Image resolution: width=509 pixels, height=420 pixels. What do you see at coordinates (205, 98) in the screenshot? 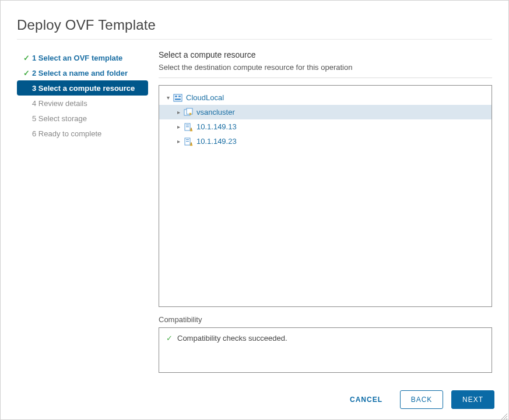
I see `tree-node-label: CloudLocal` at bounding box center [205, 98].